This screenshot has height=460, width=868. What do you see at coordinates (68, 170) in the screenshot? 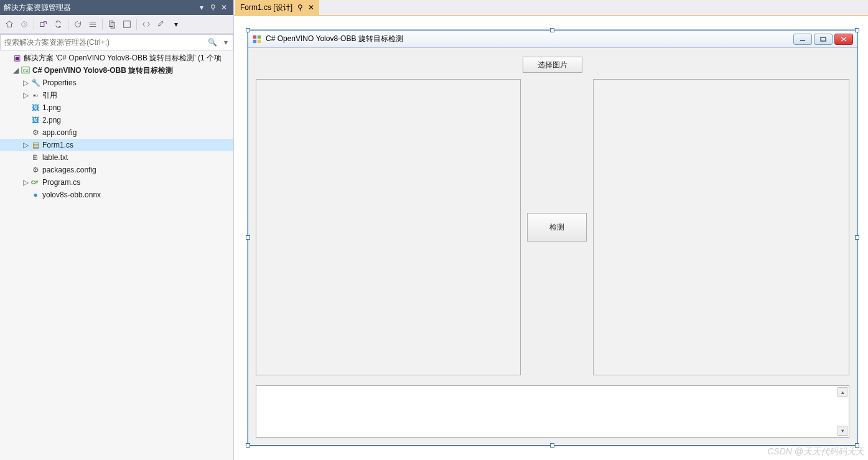
I see `tree-item-label: packages.config` at bounding box center [68, 170].